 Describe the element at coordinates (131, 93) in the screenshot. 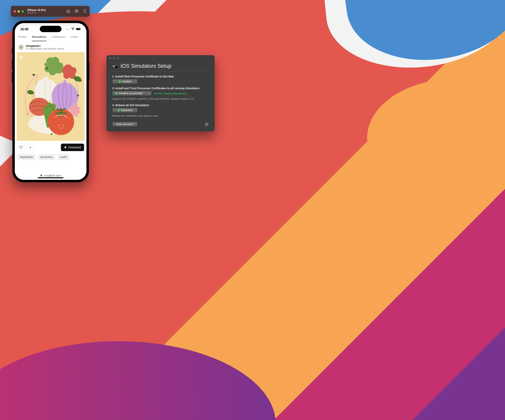

I see `status-badge: Installed successfully!` at that location.